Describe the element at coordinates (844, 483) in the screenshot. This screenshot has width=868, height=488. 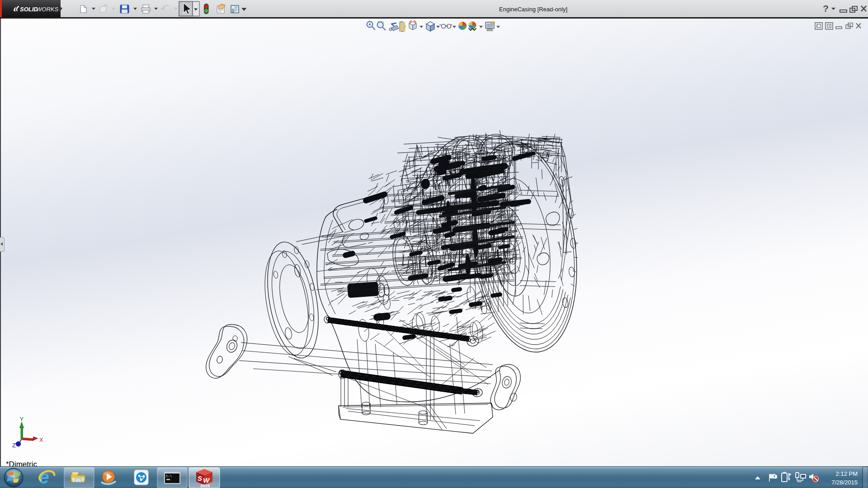
I see `svg-text: 7/28/2015` at that location.